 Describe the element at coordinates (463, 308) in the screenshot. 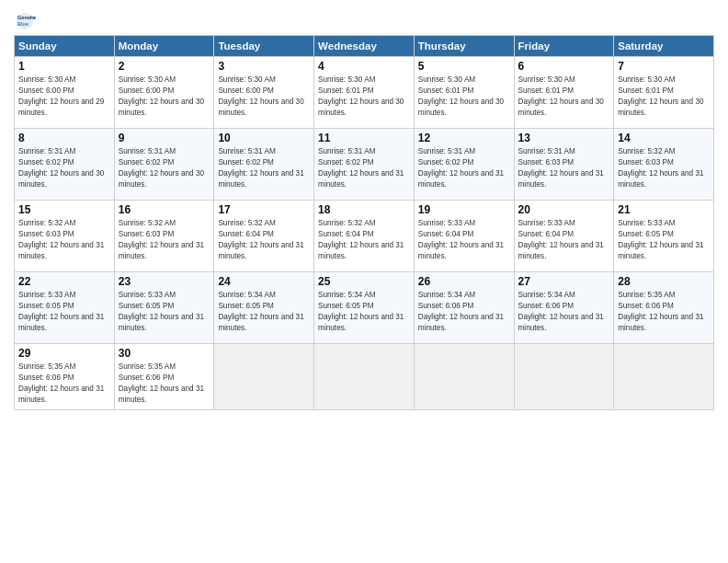

I see `calendar-cell: 26Sunrise: 5:34 AMSunset: 6:06 PMDayligh…` at that location.